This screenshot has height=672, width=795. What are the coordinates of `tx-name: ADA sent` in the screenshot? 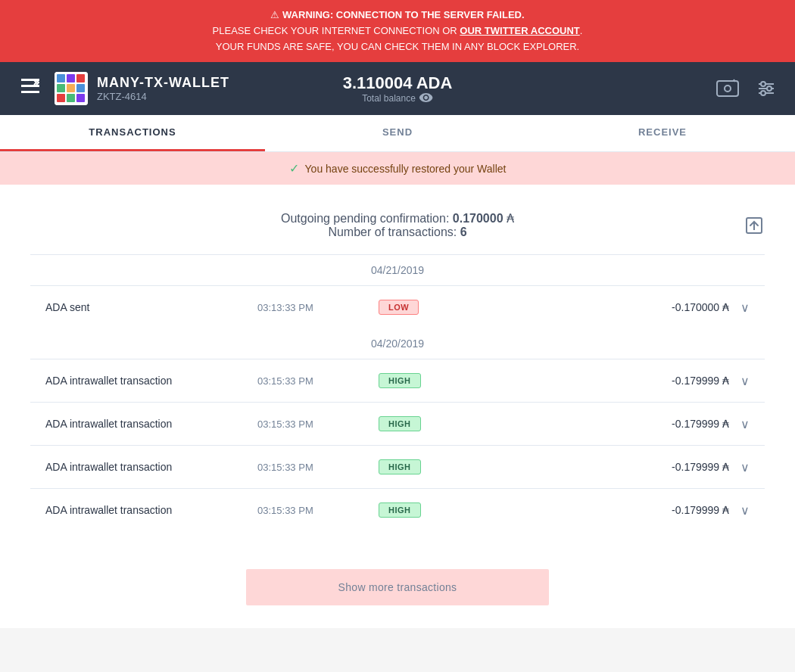 It's located at (151, 307).